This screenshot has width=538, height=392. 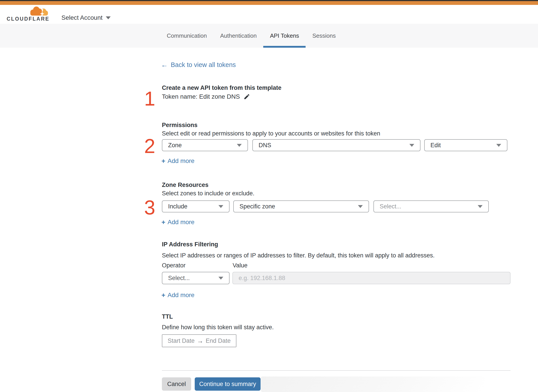 I want to click on permission-scope-dropdown: Zone, so click(x=205, y=145).